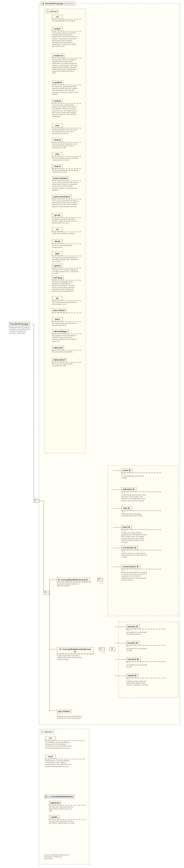 This screenshot has height=868, width=184. Describe the element at coordinates (62, 797) in the screenshot. I see `tva-name: timeValidityAttributes` at that location.